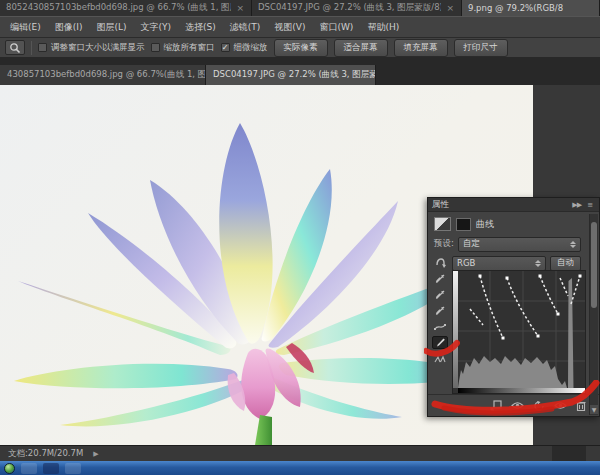 The height and width of the screenshot is (475, 600). I want to click on curve-tools-column, so click(440, 332).